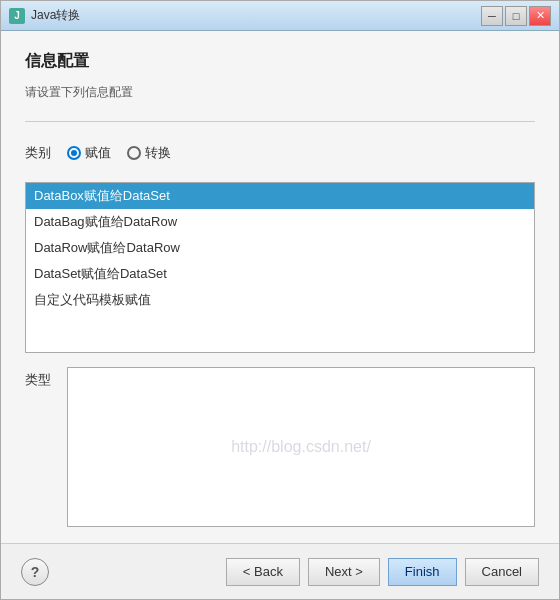 The image size is (560, 600). I want to click on help-button: ?, so click(35, 572).